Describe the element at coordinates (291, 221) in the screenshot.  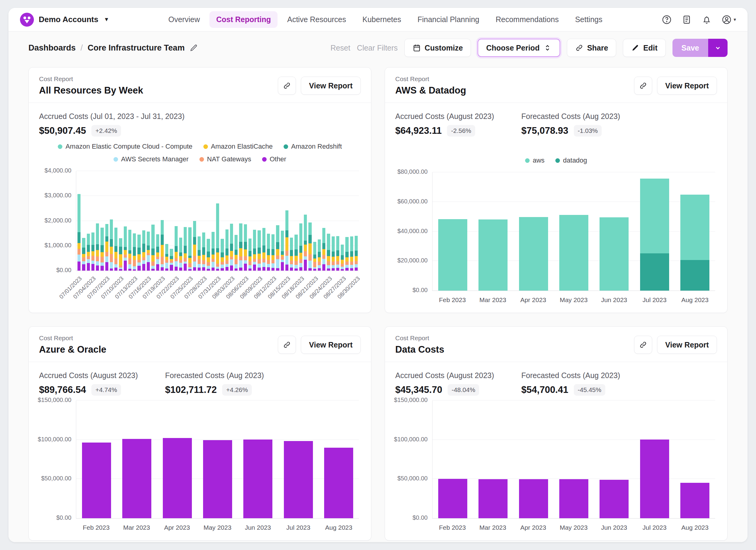
I see `bar-08/16/2023` at that location.